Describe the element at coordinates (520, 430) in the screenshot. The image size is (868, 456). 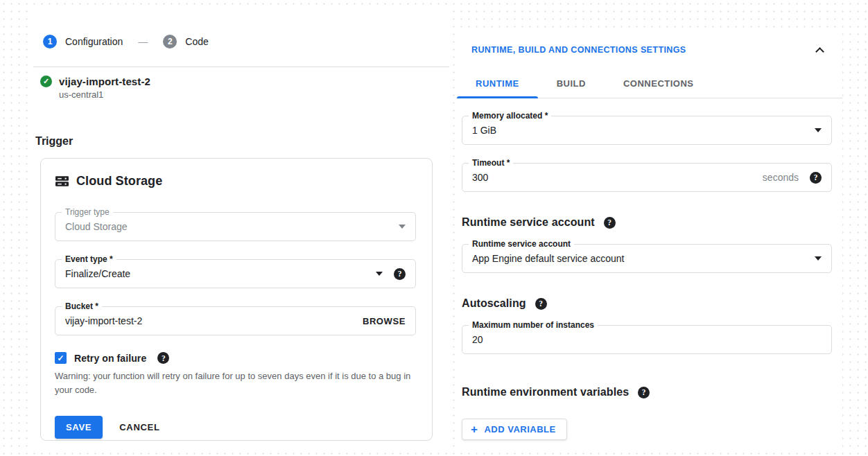
I see `add-variable-label: ADD VARIABLE` at that location.